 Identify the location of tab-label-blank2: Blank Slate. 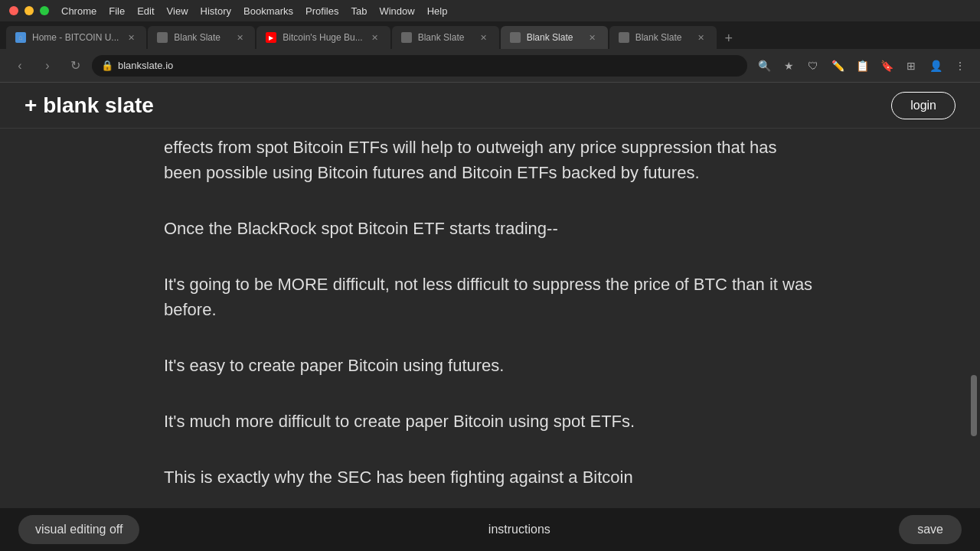
(445, 37).